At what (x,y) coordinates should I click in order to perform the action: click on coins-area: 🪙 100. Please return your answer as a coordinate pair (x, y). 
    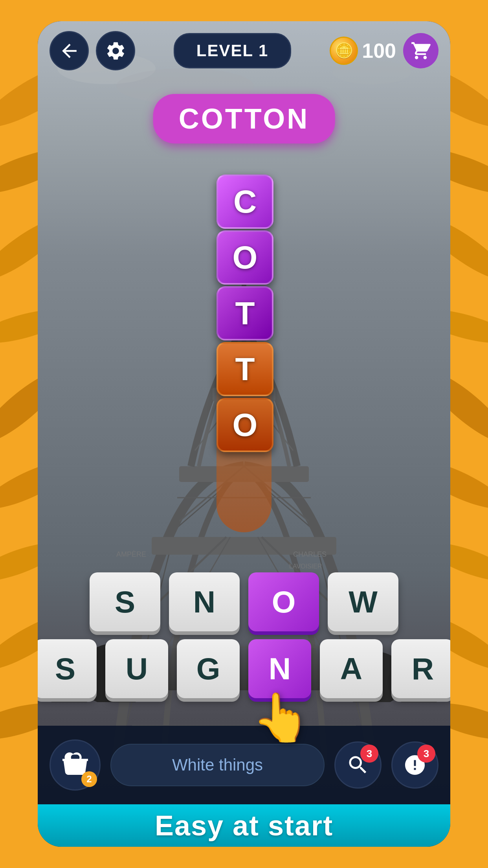
    Looking at the image, I should click on (384, 51).